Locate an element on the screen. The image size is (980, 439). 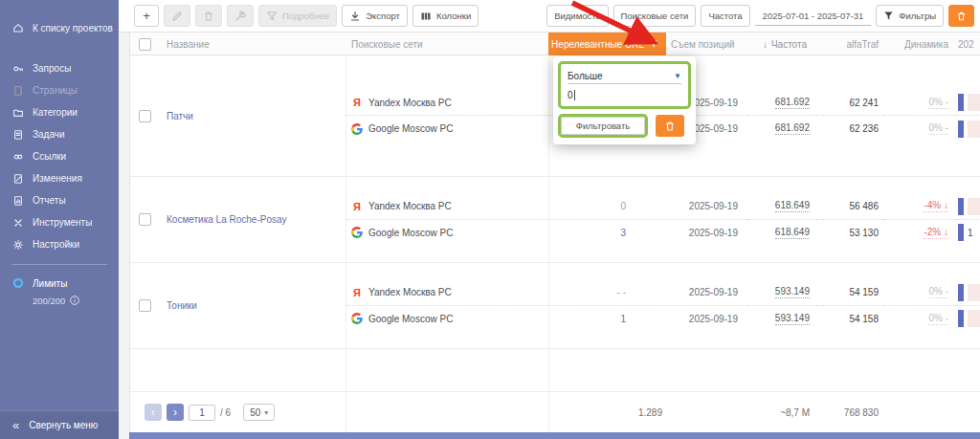
clear-filters-button is located at coordinates (961, 15).